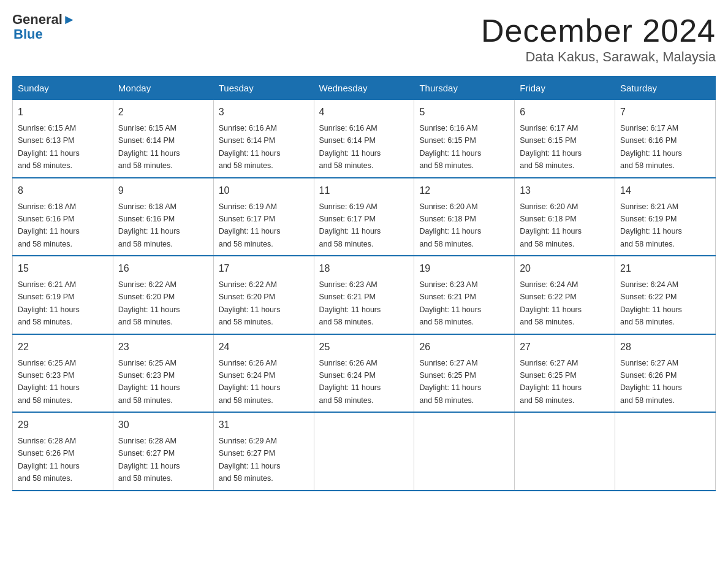  Describe the element at coordinates (150, 460) in the screenshot. I see `day-info: Sunrise: 6:28 AM Sunset: 6:27 PM Dayligh…` at that location.